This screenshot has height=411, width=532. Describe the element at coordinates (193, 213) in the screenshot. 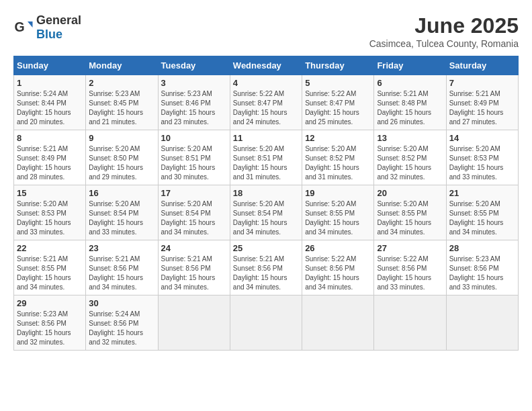

I see `calendar-cell-day-17: 17Sunrise: 5:20 AM Sunset: 8:54 PM Dayli…` at that location.